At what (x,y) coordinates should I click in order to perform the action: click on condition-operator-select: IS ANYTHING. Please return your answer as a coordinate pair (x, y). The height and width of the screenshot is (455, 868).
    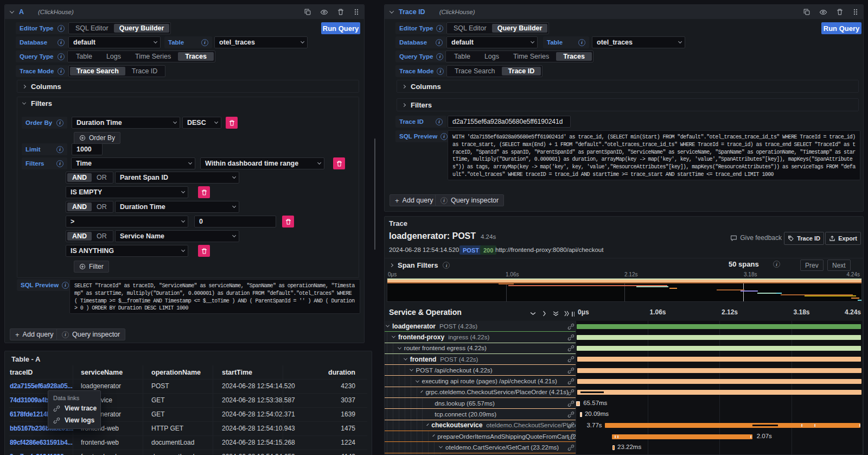
    Looking at the image, I should click on (127, 251).